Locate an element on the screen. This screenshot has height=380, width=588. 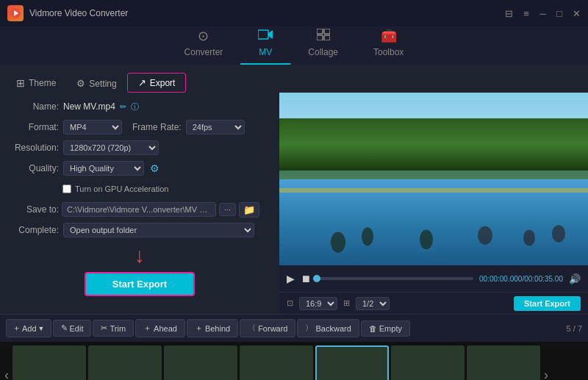
filmstrip-thumb-2: 🖼 is located at coordinates (125, 363).